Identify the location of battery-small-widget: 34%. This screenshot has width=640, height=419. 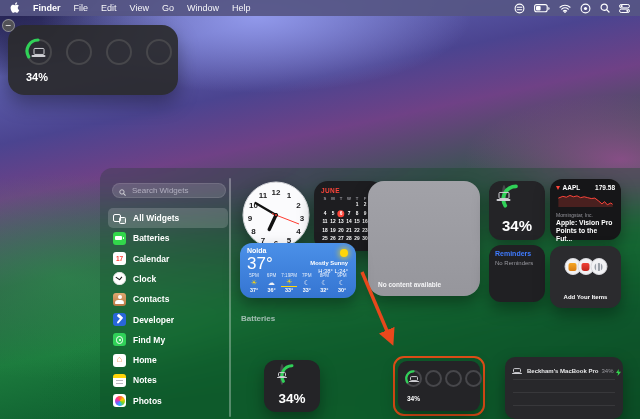
(292, 386).